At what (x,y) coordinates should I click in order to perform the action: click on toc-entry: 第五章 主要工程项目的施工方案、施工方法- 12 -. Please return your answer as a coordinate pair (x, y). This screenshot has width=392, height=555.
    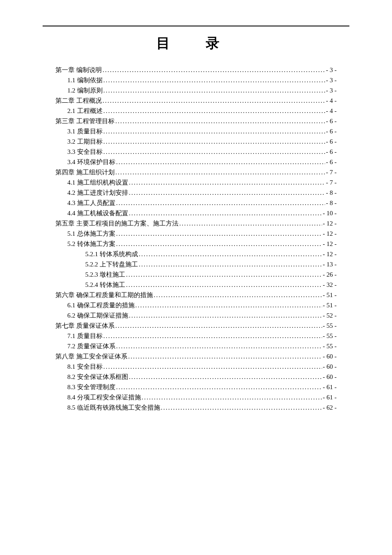
    Looking at the image, I should click on (196, 223).